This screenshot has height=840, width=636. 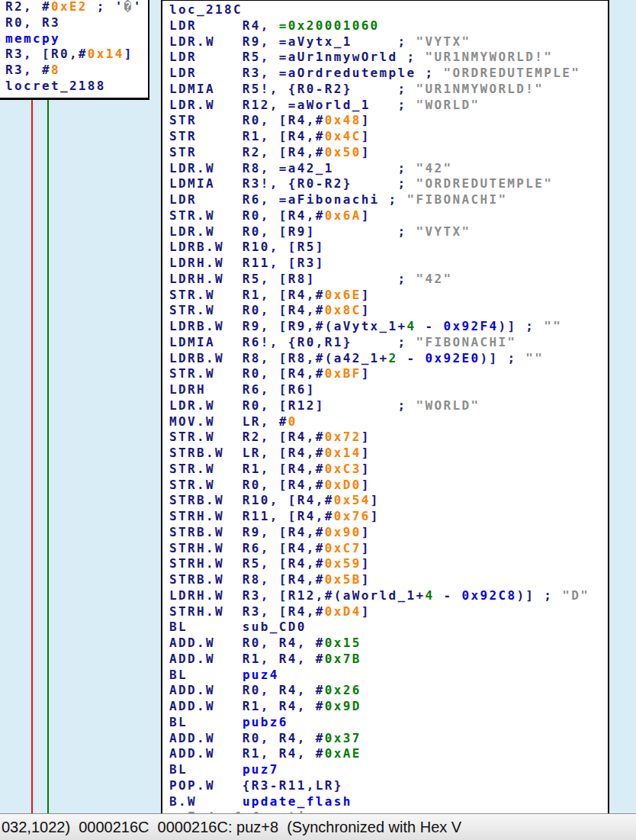 What do you see at coordinates (74, 70) in the screenshot?
I see `asm-line: R3, #8` at bounding box center [74, 70].